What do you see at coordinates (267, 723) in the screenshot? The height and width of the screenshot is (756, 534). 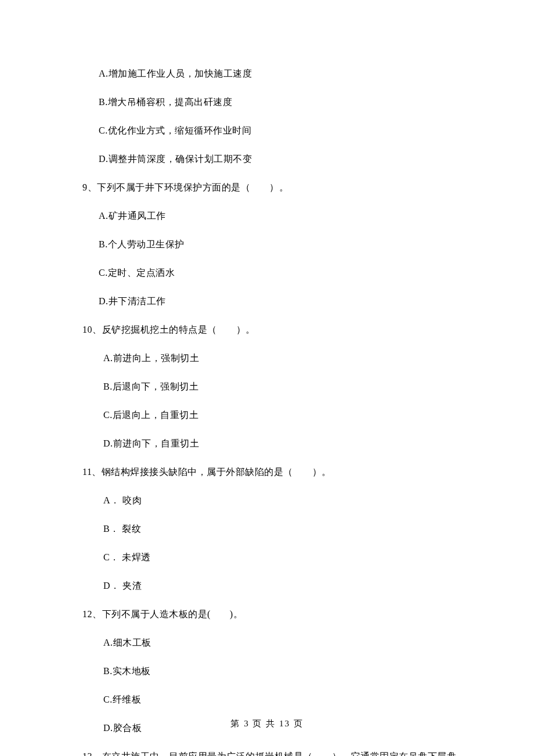 I see `page-footer: 第 3 页 共 13 页` at bounding box center [267, 723].